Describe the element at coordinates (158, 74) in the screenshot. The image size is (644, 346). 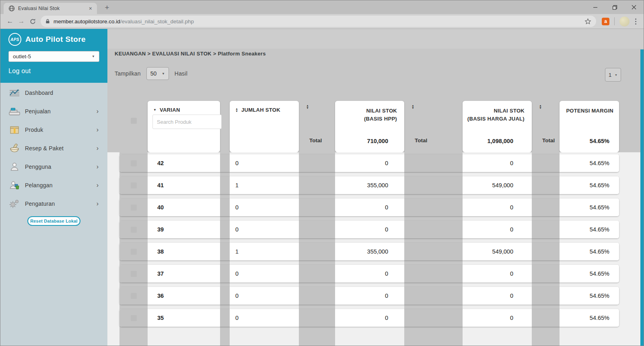
I see `page-size-select: 50 ▼` at that location.